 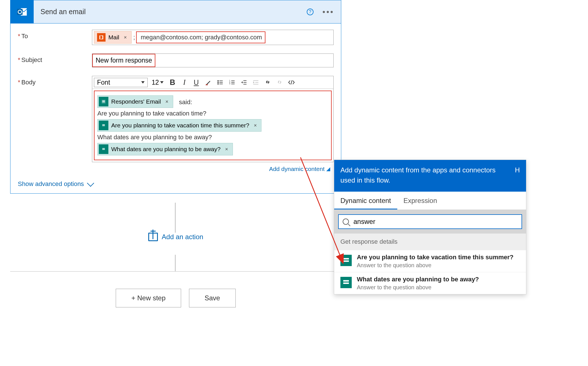 I want to click on add-dynamic-content-link: Add dynamic content, so click(x=176, y=170).